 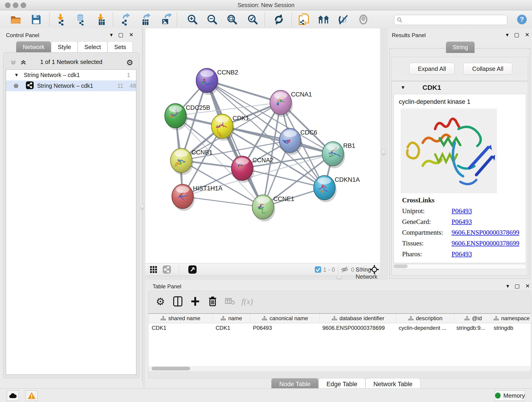 I want to click on network-node-ccnb1: CCNB1, so click(x=191, y=162).